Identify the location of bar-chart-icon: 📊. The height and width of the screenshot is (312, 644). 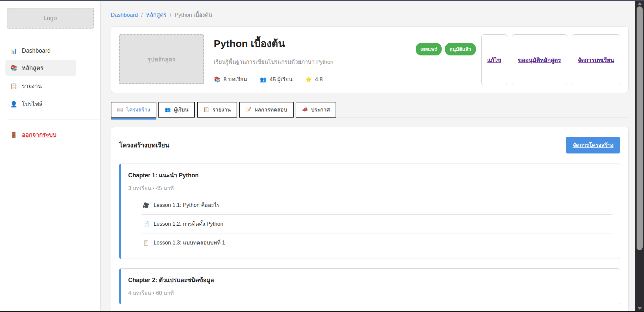
(14, 51).